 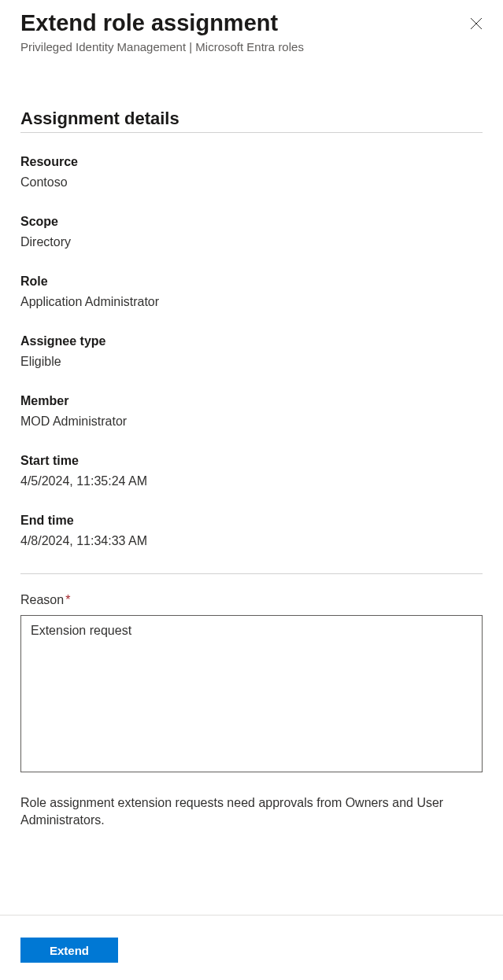 What do you see at coordinates (68, 599) in the screenshot?
I see `required-indicator: *` at bounding box center [68, 599].